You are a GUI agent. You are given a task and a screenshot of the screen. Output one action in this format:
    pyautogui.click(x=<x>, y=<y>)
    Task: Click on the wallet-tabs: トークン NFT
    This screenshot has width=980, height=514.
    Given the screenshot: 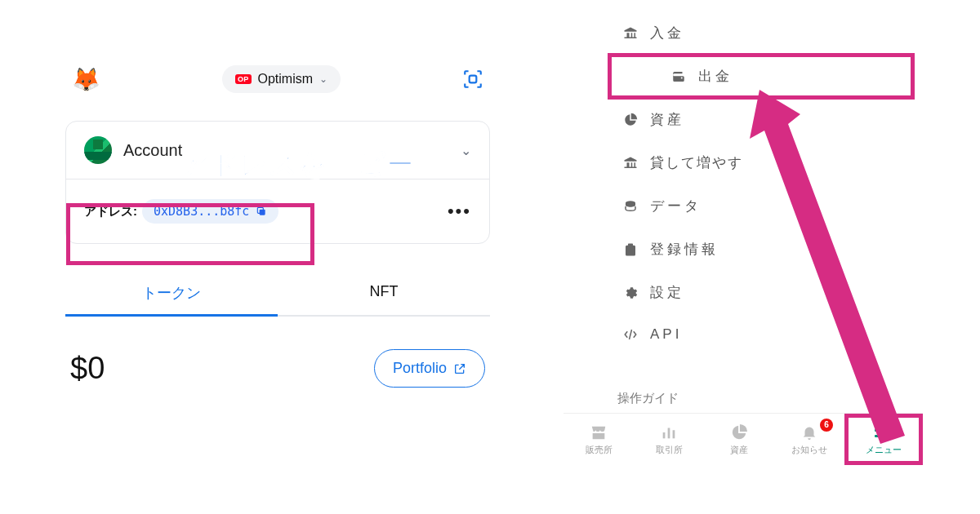 What is the action you would take?
    pyautogui.click(x=278, y=294)
    